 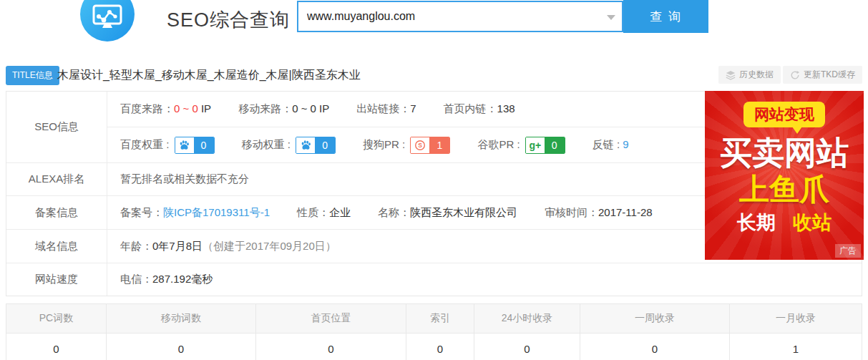 What do you see at coordinates (420, 145) in the screenshot?
I see `sogou-icon: S` at bounding box center [420, 145].